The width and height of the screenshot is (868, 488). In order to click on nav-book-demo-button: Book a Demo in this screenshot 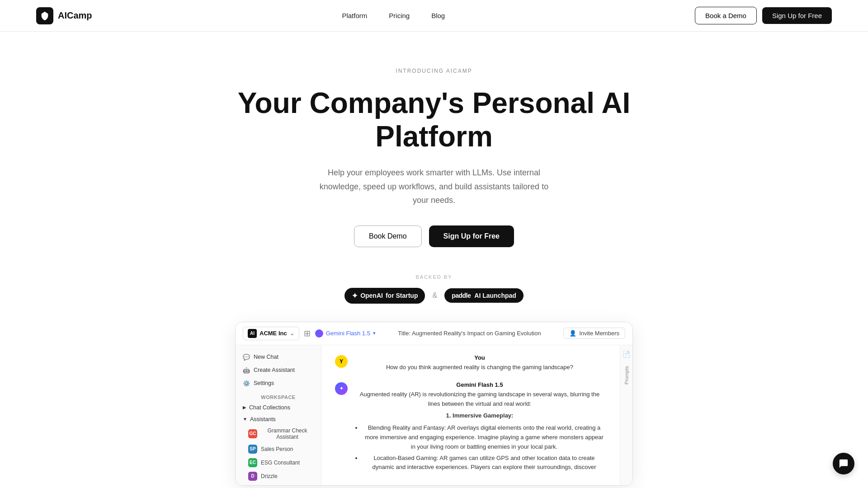, I will do `click(726, 15)`.